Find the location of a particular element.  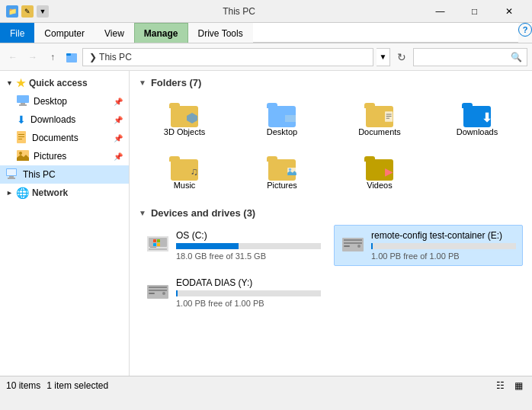

drive-y-icon is located at coordinates (158, 290).